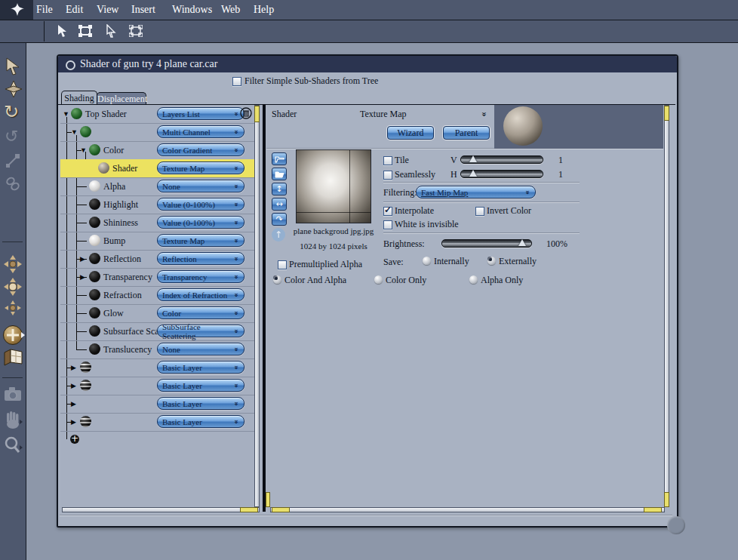  What do you see at coordinates (264, 308) in the screenshot?
I see `panel-divider` at bounding box center [264, 308].